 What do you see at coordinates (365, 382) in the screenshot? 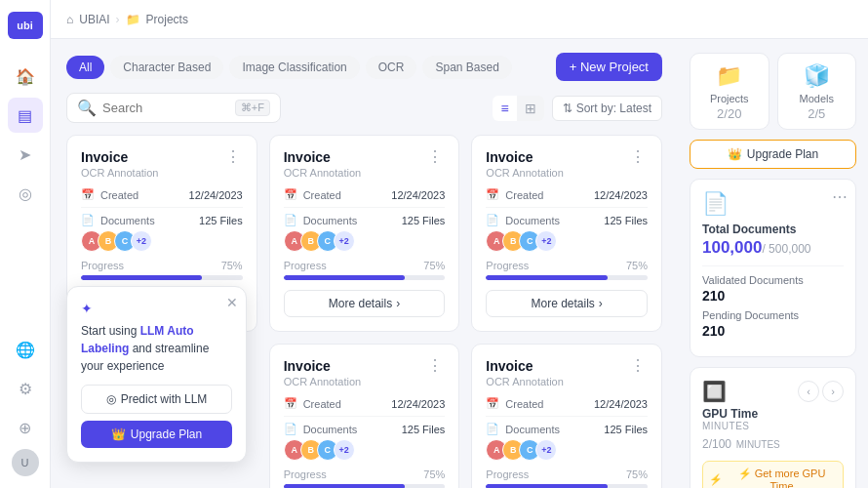
I see `card-subtitle-5: OCR Annotation` at bounding box center [365, 382].